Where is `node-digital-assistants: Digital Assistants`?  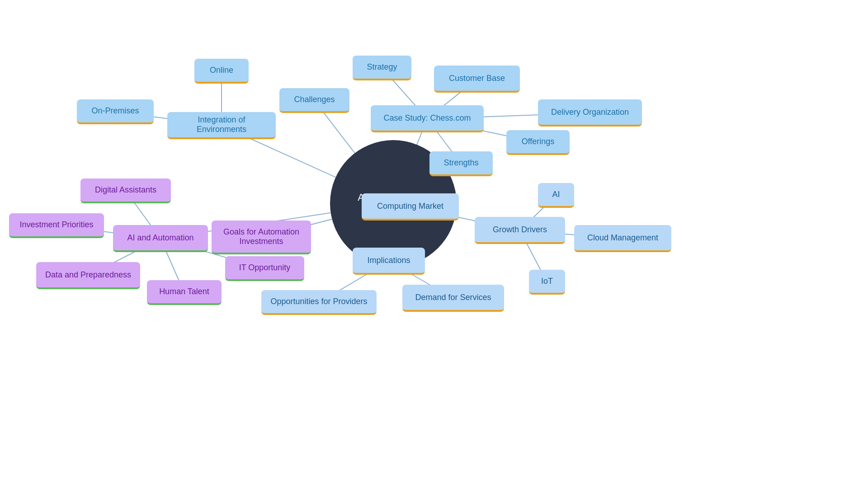
node-digital-assistants: Digital Assistants is located at coordinates (126, 191).